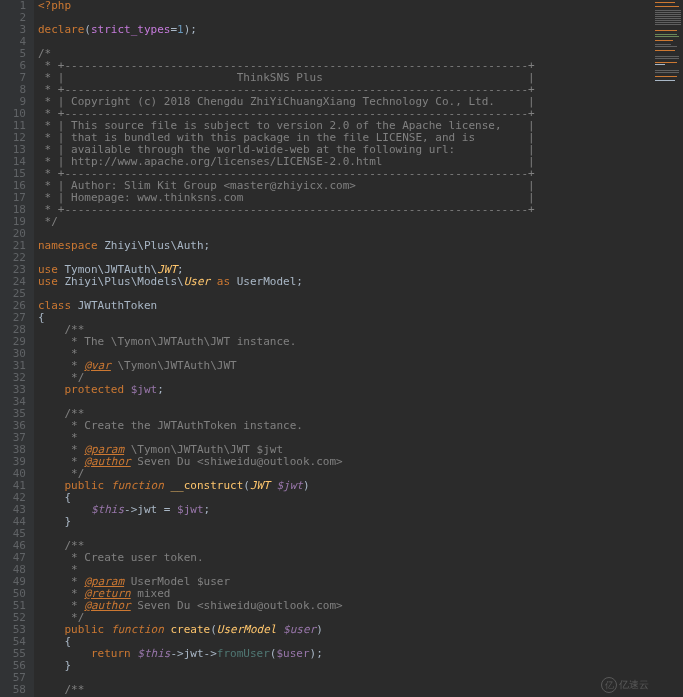 The height and width of the screenshot is (697, 683). Describe the element at coordinates (346, 426) in the screenshot. I see `code-line: * Create the JWTAuthToken instance.` at that location.